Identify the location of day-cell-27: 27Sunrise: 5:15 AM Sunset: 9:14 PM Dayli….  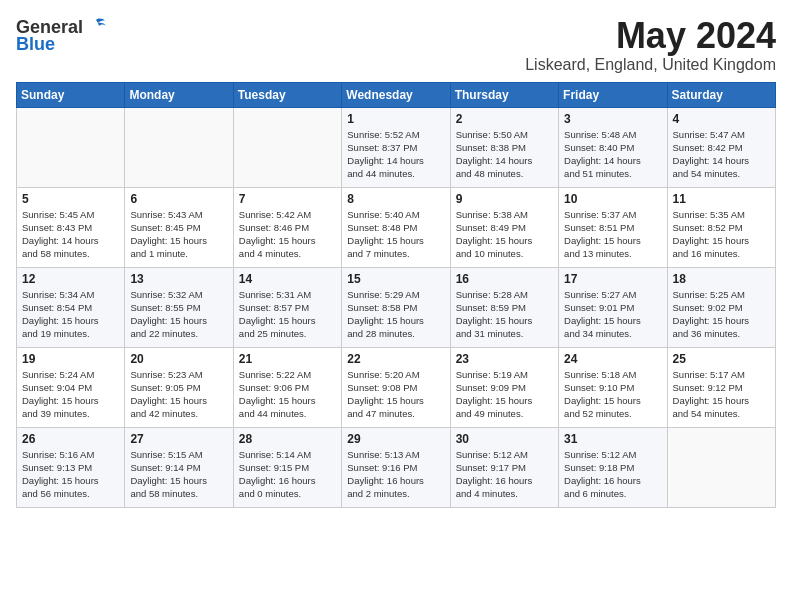
(179, 467).